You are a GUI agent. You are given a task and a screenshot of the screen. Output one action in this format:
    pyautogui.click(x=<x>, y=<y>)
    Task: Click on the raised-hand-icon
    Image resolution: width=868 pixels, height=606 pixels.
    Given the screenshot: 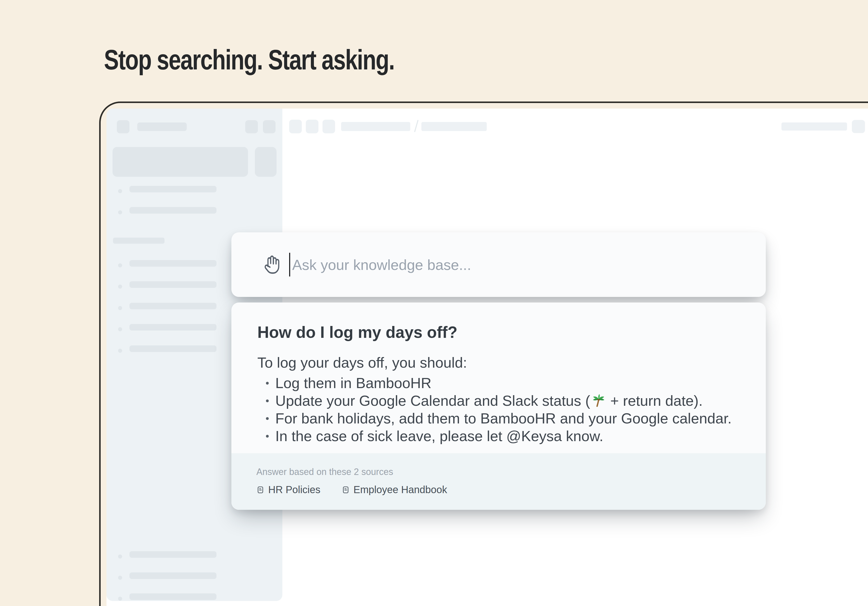 What is the action you would take?
    pyautogui.click(x=272, y=265)
    